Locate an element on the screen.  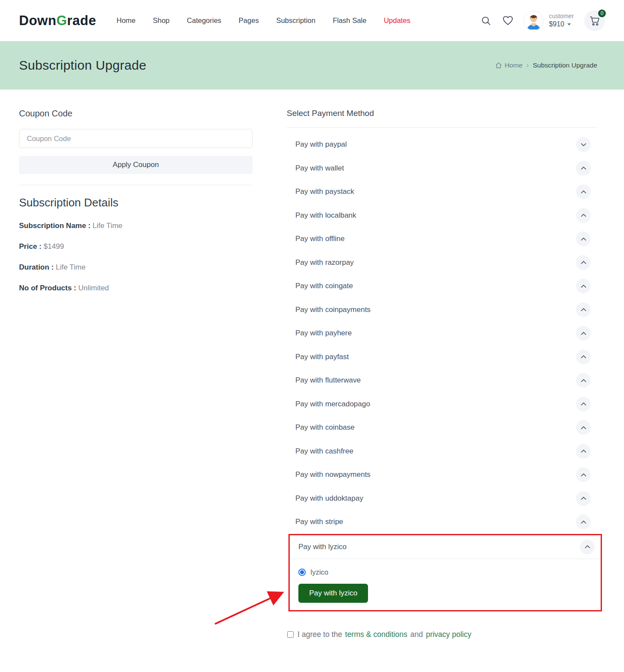
detail-row: Price : $1499 is located at coordinates (136, 247).